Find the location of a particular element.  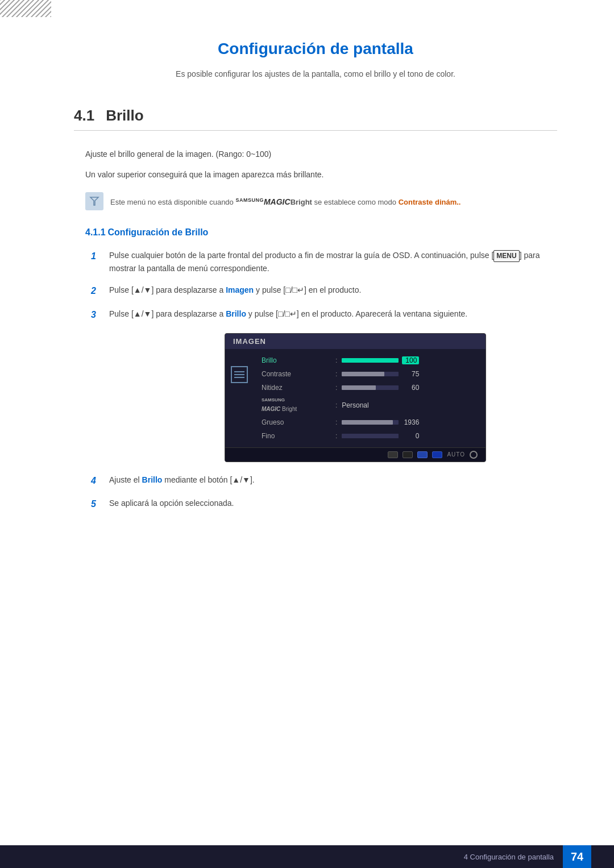

osd-row-contraste: Contraste : 75 is located at coordinates (370, 374).